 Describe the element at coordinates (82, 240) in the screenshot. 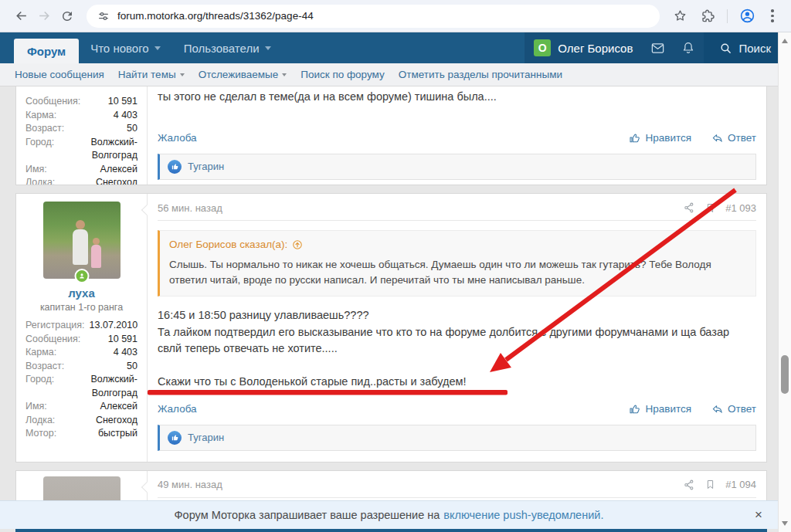

I see `avatar-photo` at that location.